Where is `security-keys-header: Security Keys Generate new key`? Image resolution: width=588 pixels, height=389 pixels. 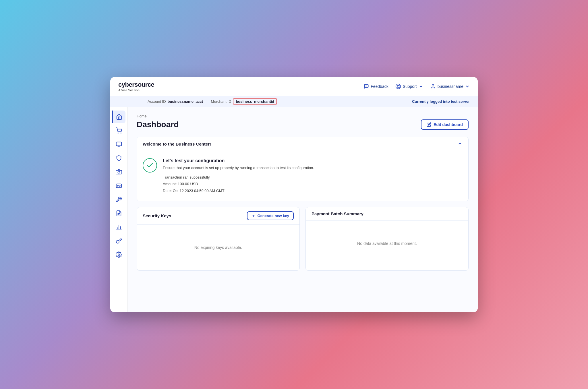 security-keys-header: Security Keys Generate new key is located at coordinates (218, 216).